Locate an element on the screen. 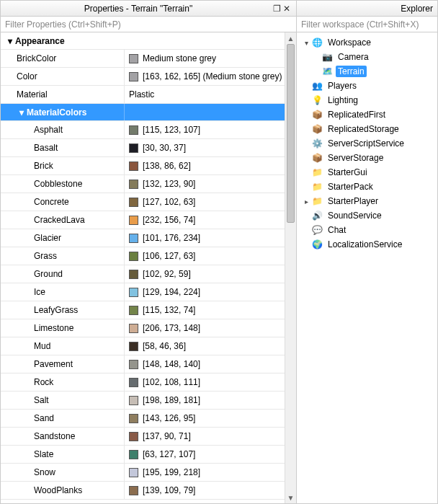 This screenshot has width=438, height=504. material-value: [132, 123, 90] is located at coordinates (169, 184).